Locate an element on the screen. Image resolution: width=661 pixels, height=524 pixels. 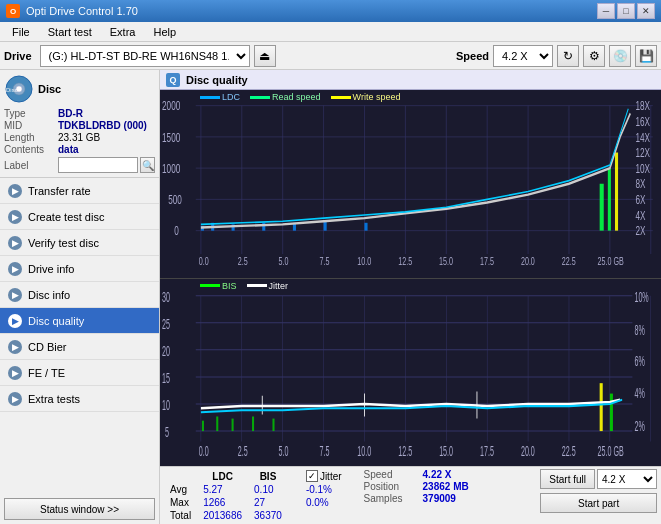
jitter-checkbox: ✓ is located at coordinates (312, 476).